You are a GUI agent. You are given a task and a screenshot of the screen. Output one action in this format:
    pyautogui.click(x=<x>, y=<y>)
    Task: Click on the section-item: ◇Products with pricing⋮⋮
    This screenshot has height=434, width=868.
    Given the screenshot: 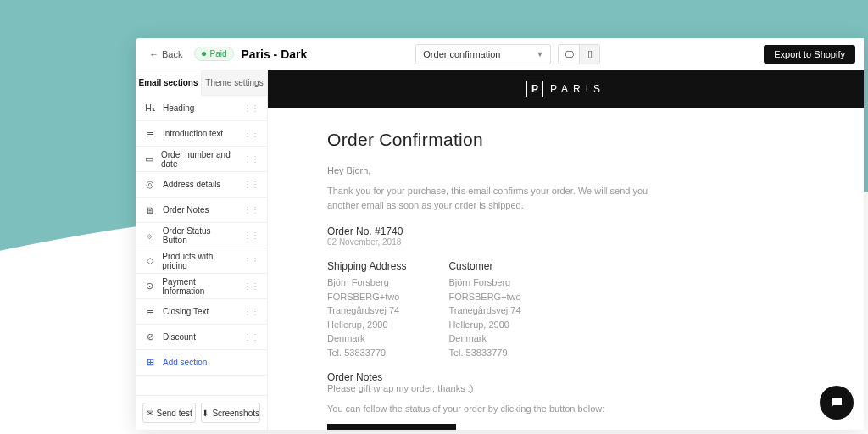 What is the action you would take?
    pyautogui.click(x=202, y=261)
    